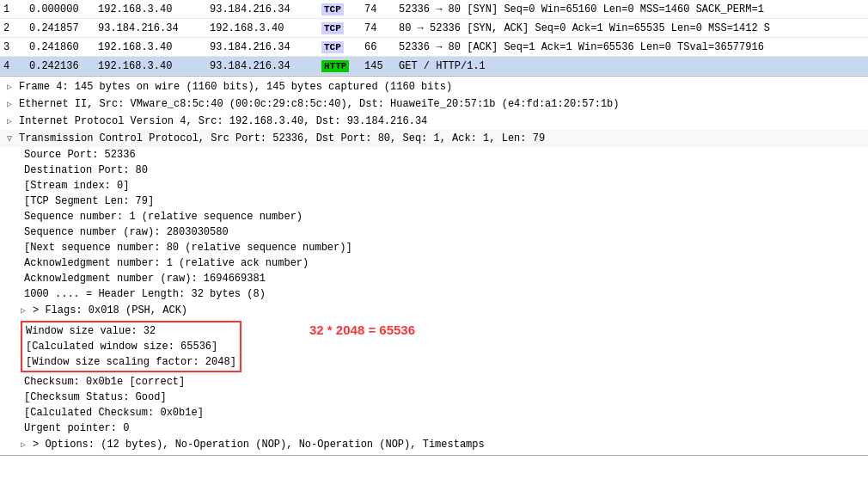 The height and width of the screenshot is (479, 868). Describe the element at coordinates (434, 87) in the screenshot. I see `frame-row: ▷ Frame 4: 145 bytes on wire (1160 bits)…` at that location.